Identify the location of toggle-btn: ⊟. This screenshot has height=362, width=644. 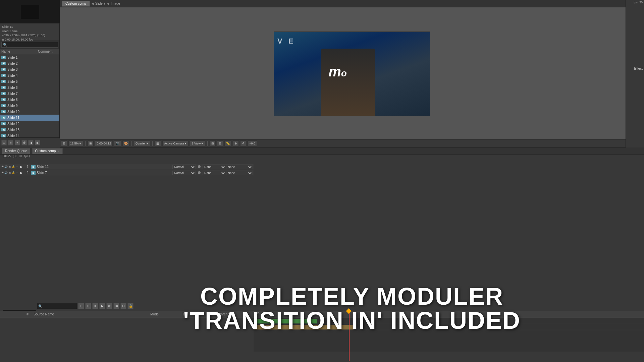
(64, 143).